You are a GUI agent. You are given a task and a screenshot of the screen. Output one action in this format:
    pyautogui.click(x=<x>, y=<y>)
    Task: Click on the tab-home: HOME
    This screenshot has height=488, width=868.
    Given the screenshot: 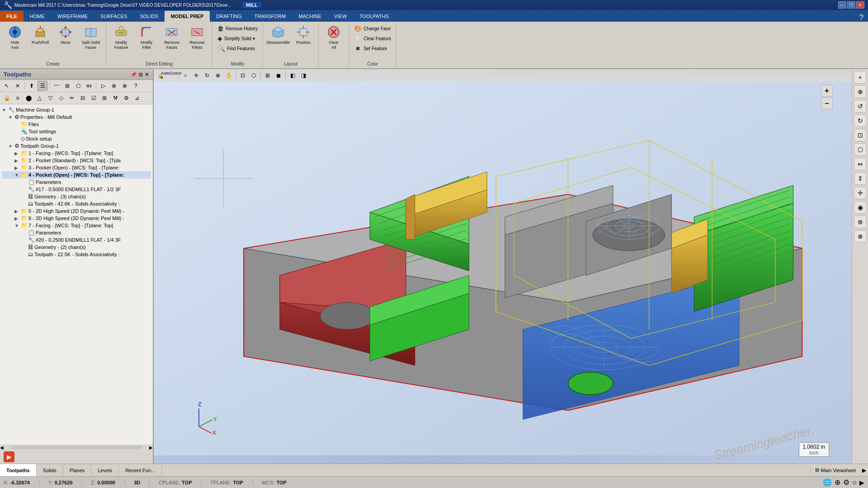 What is the action you would take?
    pyautogui.click(x=37, y=16)
    